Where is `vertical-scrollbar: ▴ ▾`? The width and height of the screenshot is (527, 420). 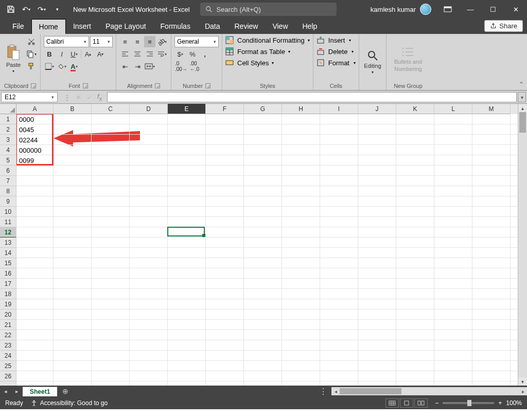 vertical-scrollbar: ▴ ▾ is located at coordinates (522, 245).